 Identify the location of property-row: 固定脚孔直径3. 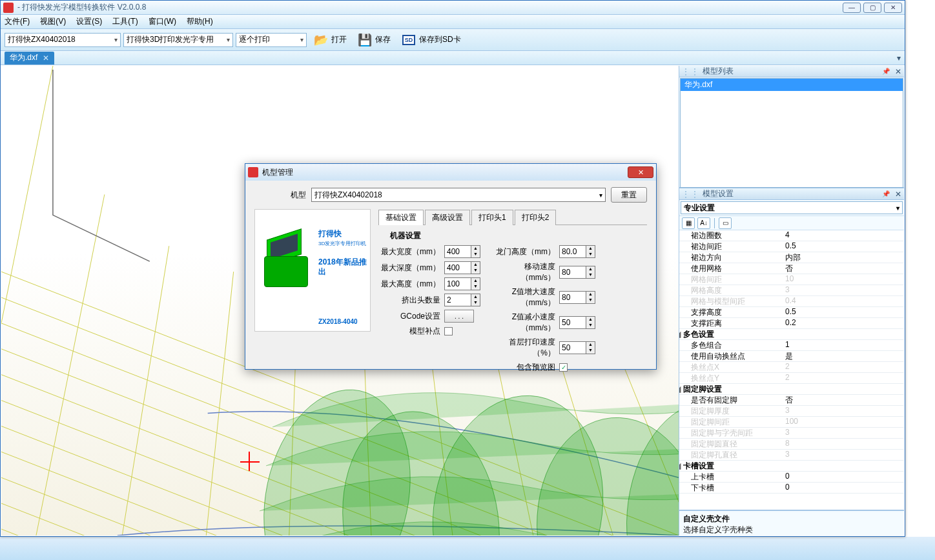
(792, 455).